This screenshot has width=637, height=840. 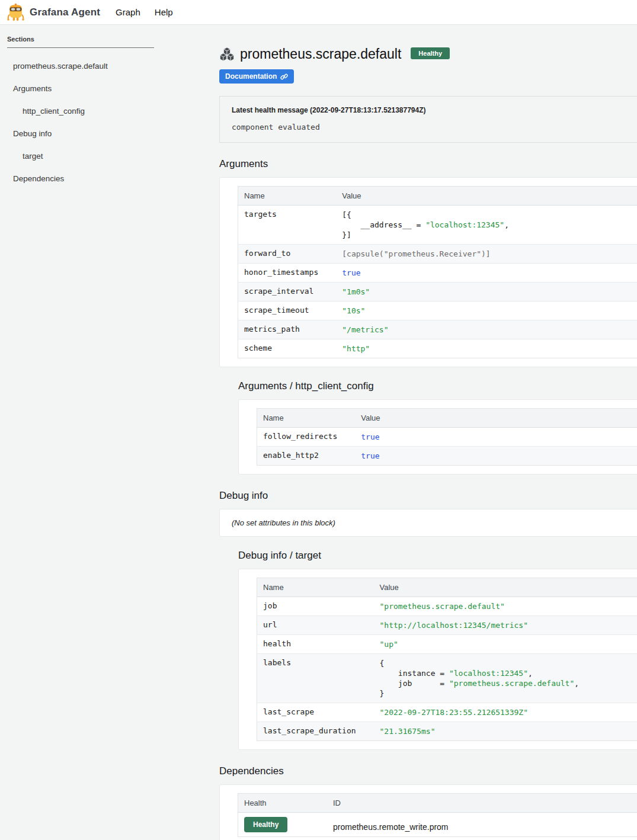 I want to click on top-header: Grafana Agent Graph Help, so click(x=319, y=12).